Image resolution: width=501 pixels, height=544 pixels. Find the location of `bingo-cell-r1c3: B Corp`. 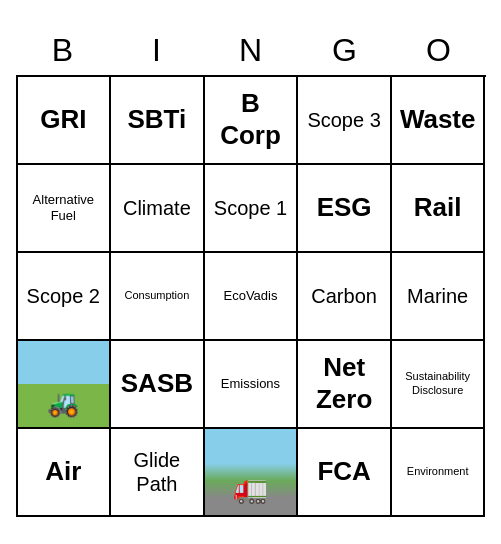

bingo-cell-r1c3: B Corp is located at coordinates (252, 121).